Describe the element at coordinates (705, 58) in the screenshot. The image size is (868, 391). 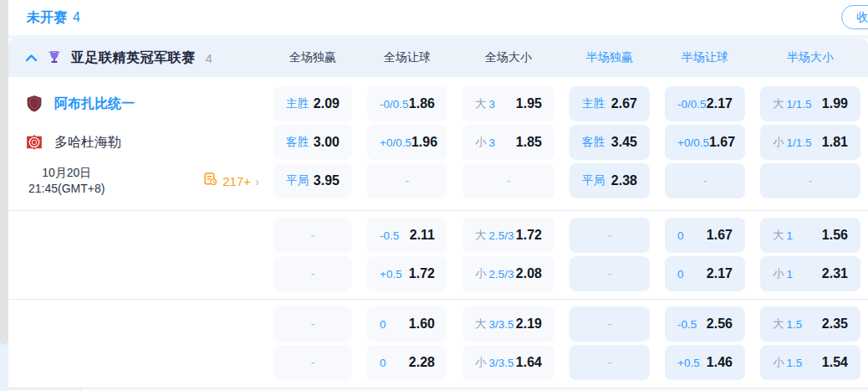
I see `column-header-half-handicap: 半场让球` at that location.